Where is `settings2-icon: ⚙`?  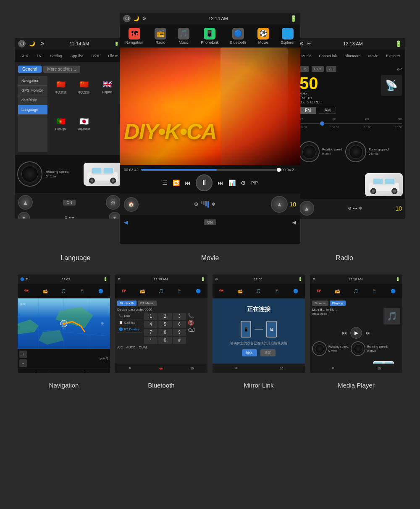 settings2-icon: ⚙ is located at coordinates (244, 183).